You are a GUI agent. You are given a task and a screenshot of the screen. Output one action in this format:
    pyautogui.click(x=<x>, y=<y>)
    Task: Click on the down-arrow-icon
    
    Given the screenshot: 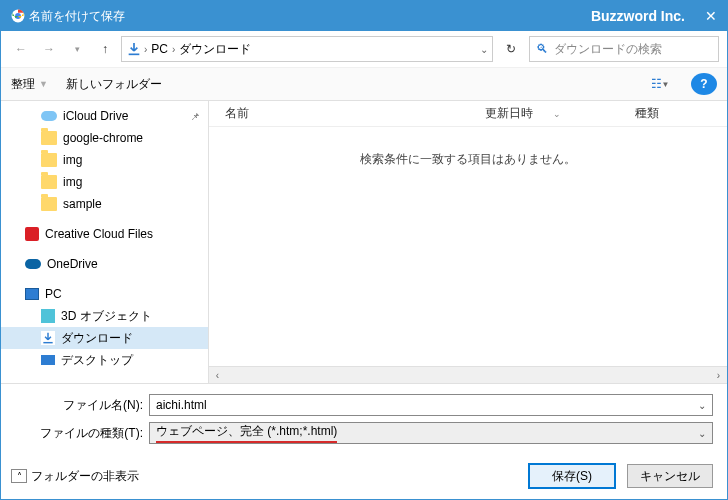 What is the action you would take?
    pyautogui.click(x=134, y=49)
    